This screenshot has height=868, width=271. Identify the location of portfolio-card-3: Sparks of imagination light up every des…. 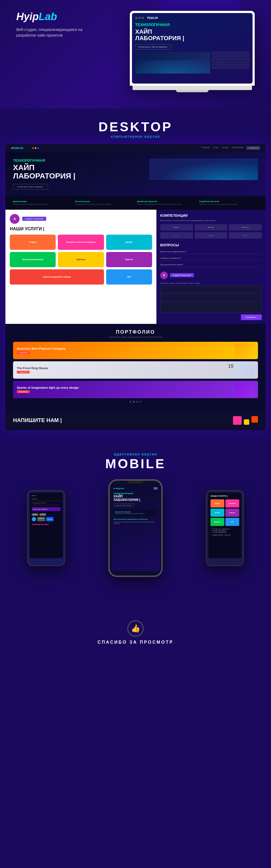
(136, 390).